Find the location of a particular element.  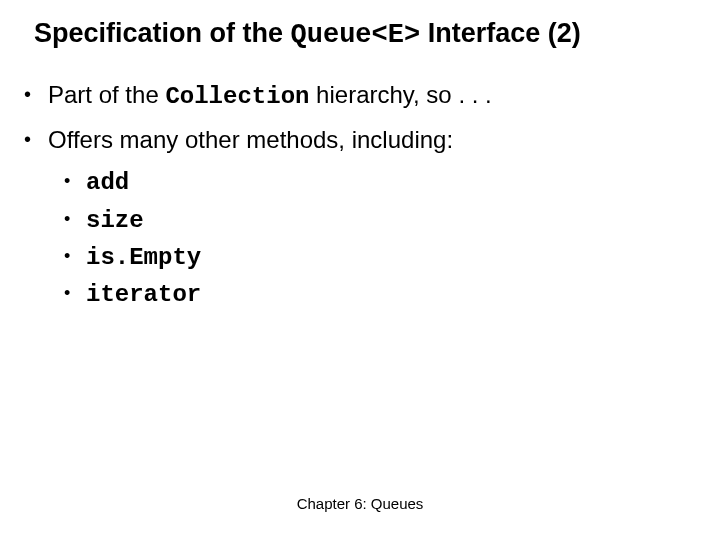

bullet-pre: Offers many other methods, including: is located at coordinates (250, 140).